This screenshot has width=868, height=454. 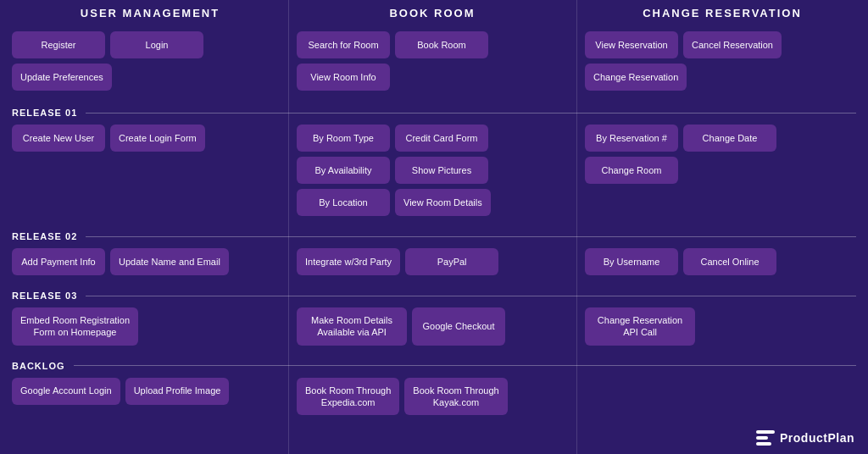 I want to click on change-reservation-api-button: Change Reservation API Call, so click(x=640, y=327).